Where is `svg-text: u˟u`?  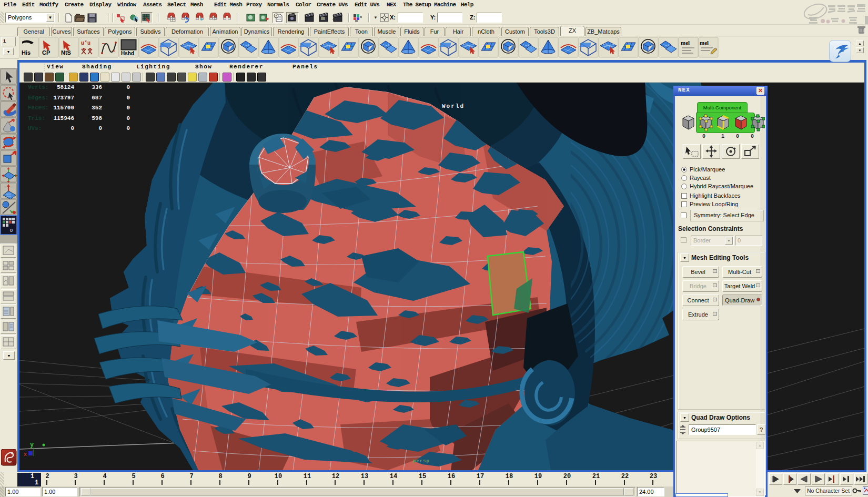 svg-text: u˟u is located at coordinates (86, 43).